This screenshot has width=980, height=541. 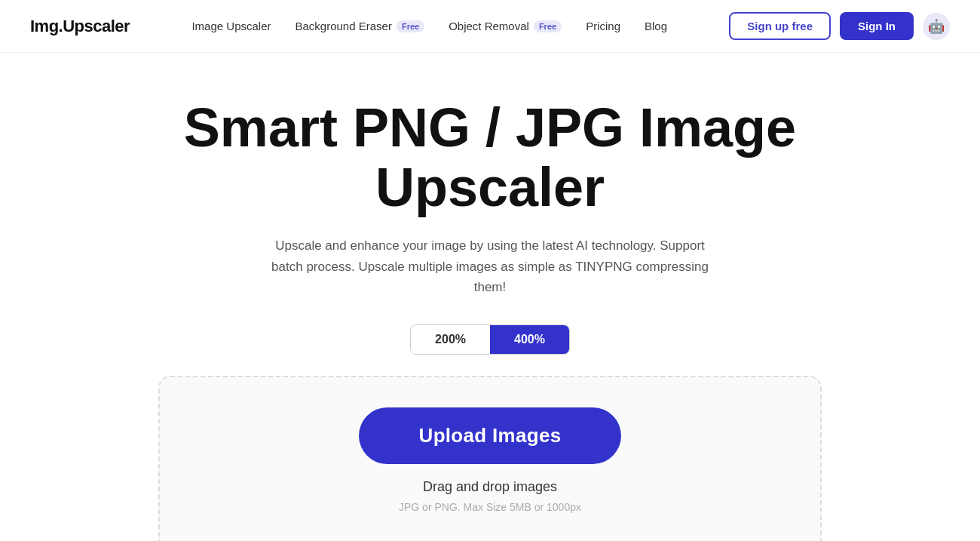 I want to click on drag-text: Drag and drop images, so click(x=490, y=487).